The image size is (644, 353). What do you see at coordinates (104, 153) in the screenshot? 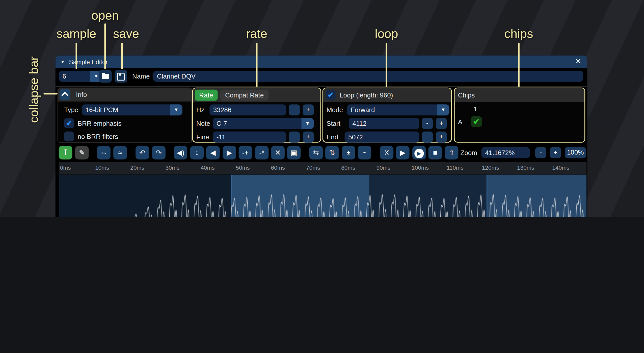
I see `resize-icon: ⇔` at bounding box center [104, 153].